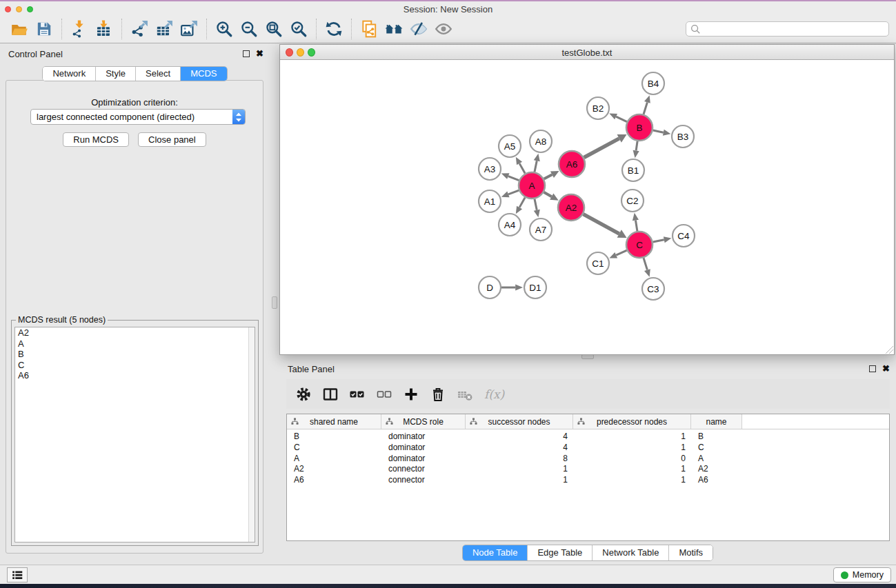 Image resolution: width=896 pixels, height=588 pixels. What do you see at coordinates (224, 29) in the screenshot?
I see `zoom-in-button` at bounding box center [224, 29].